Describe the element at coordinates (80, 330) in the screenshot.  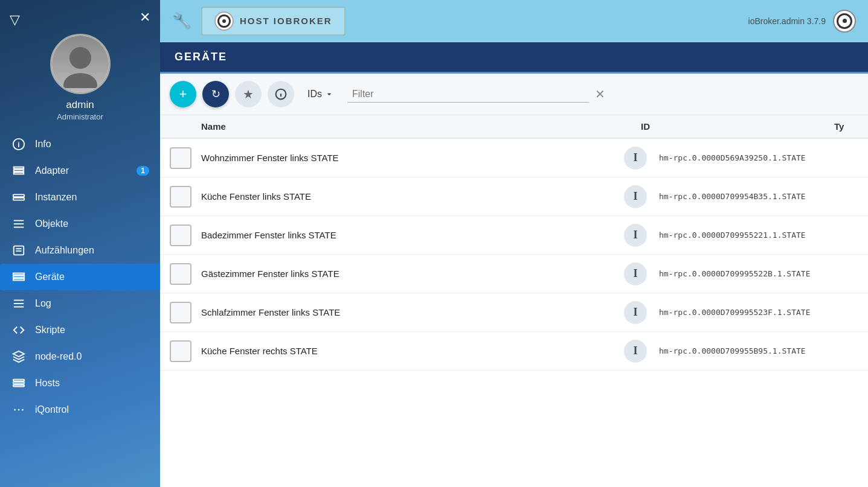
I see `sidebar-item-skripte: Skripte` at that location.